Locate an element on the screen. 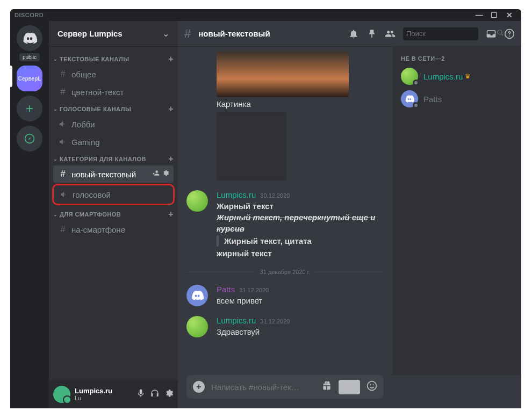  window-minimize-button: — is located at coordinates (479, 15).